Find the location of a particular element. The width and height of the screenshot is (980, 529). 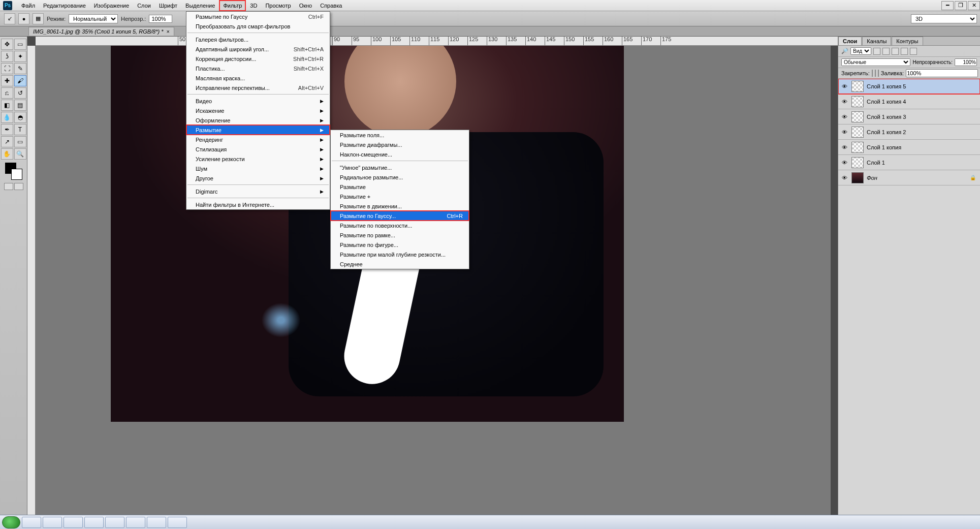

stamp-tool-icon: ⎌ is located at coordinates (7, 93).